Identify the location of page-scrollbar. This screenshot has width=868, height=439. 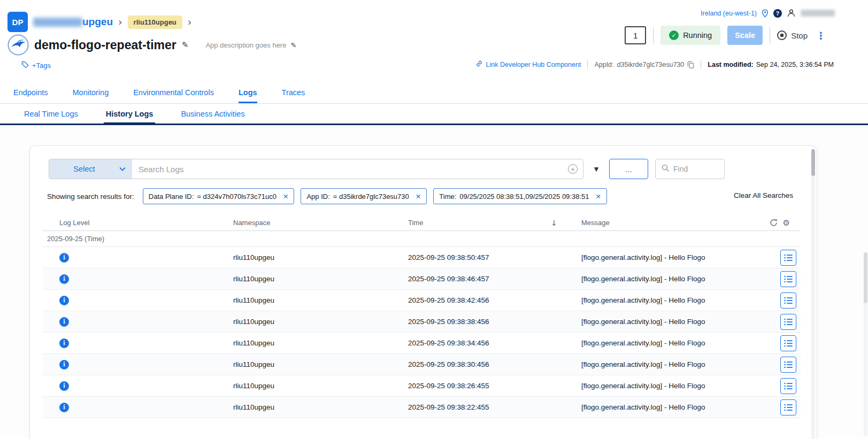
(865, 344).